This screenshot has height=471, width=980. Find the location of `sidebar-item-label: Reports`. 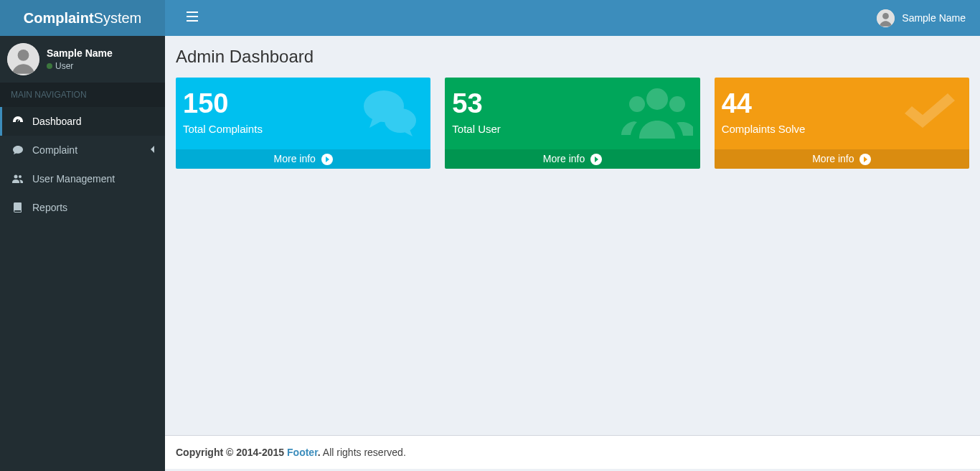

sidebar-item-label: Reports is located at coordinates (50, 207).